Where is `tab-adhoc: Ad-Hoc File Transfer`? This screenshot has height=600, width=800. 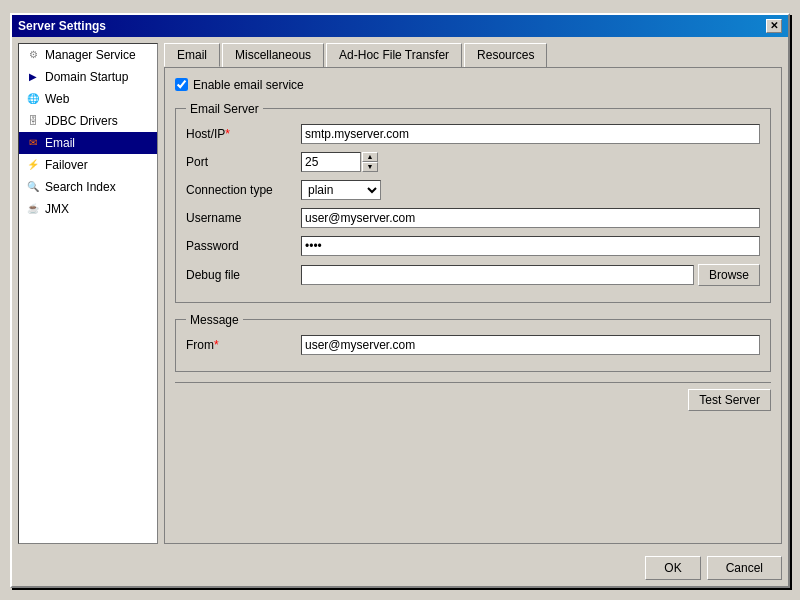
tab-adhoc: Ad-Hoc File Transfer is located at coordinates (394, 55).